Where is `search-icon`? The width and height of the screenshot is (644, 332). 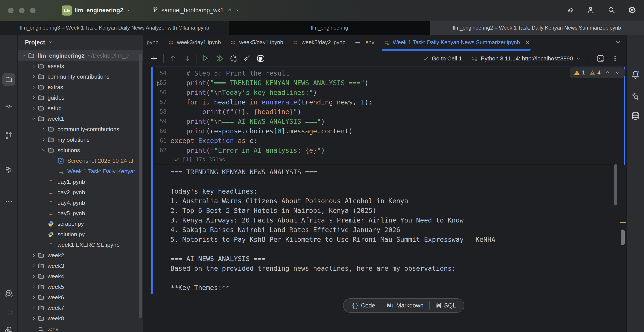 search-icon is located at coordinates (612, 10).